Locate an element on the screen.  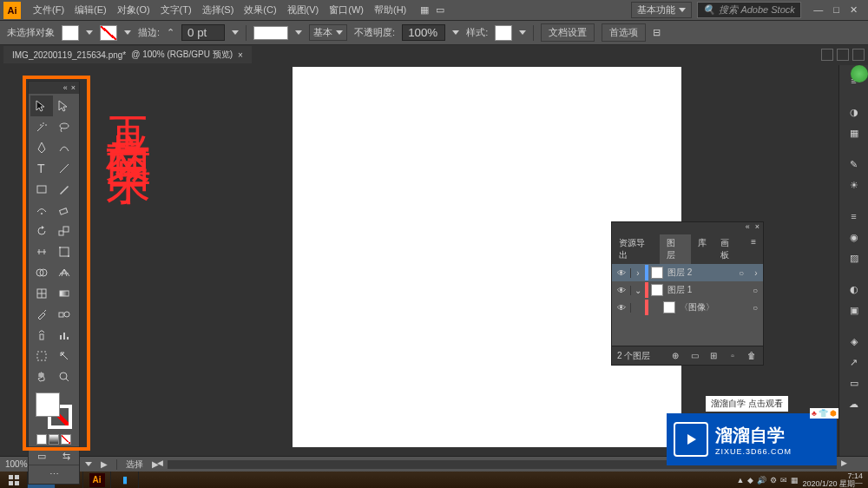
layer-name: 〈图像〉 is located at coordinates (713, 307).